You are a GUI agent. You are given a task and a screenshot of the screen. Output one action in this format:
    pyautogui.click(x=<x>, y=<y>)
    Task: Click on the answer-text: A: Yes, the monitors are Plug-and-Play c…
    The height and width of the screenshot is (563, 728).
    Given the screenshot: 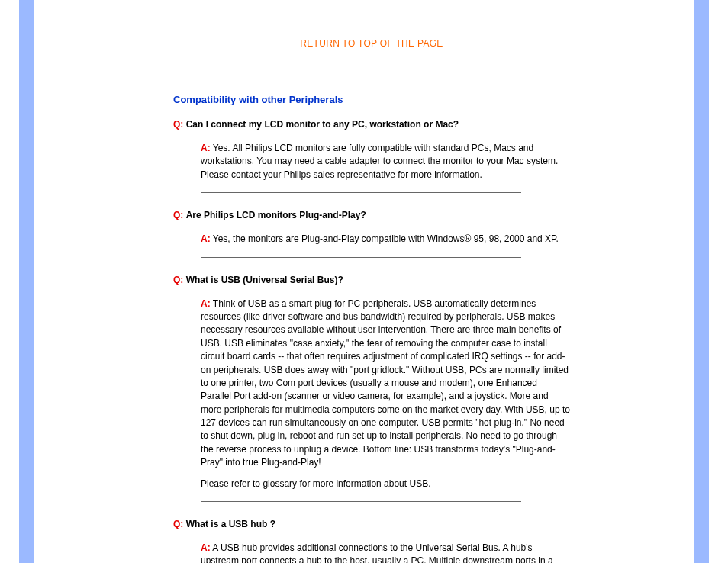 What is the action you would take?
    pyautogui.click(x=385, y=240)
    